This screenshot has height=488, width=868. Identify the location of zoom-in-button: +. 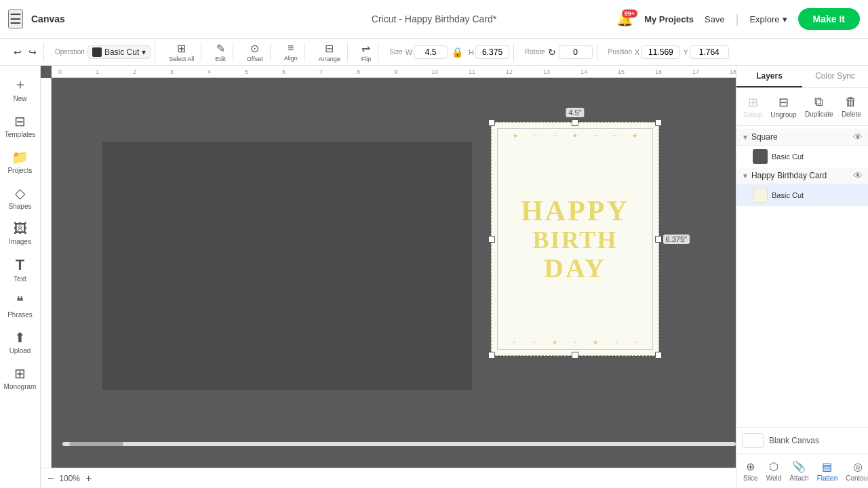
(88, 479).